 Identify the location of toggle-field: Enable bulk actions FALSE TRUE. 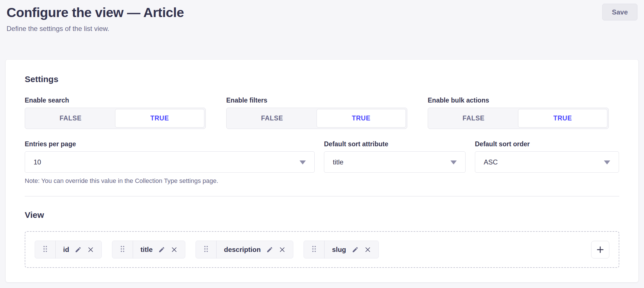
(518, 113).